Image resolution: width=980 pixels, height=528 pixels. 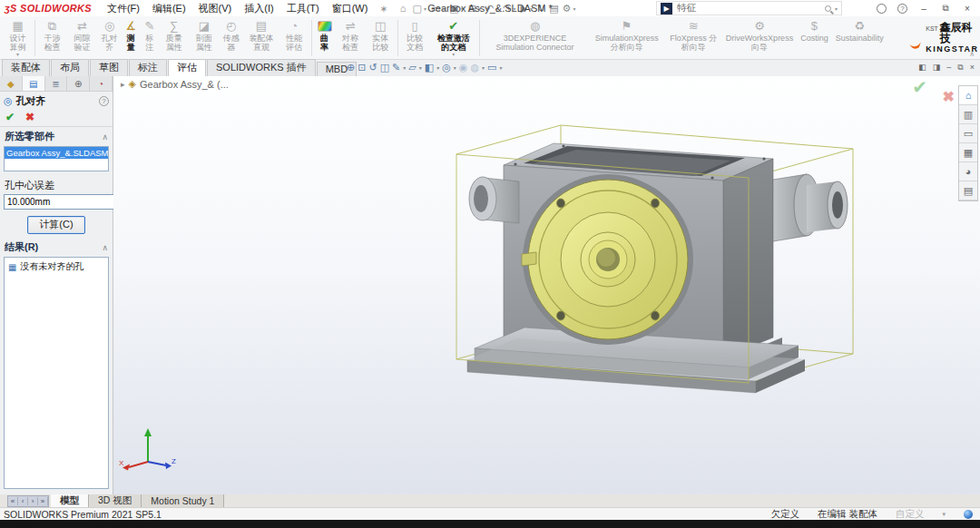 What do you see at coordinates (151, 38) in the screenshot?
I see `ribbon-button-markup: ✎ 标注` at bounding box center [151, 38].